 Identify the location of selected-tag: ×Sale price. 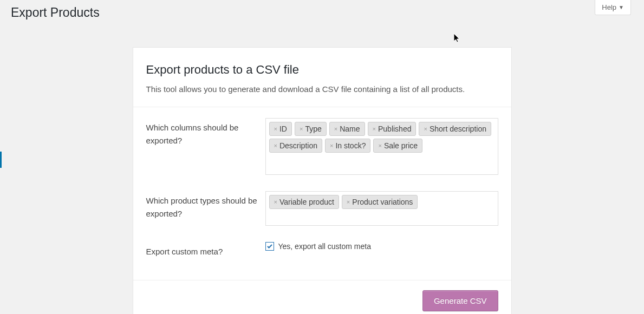
(398, 146).